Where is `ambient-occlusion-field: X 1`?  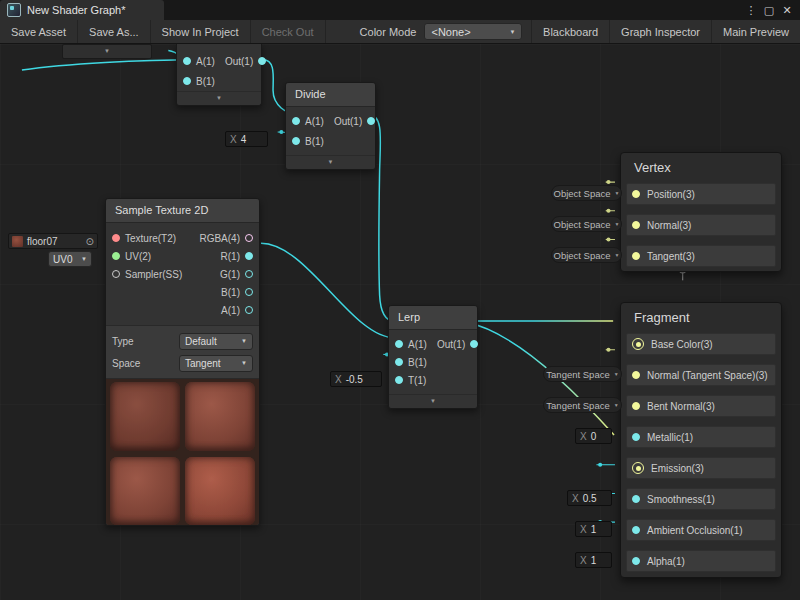 ambient-occlusion-field: X 1 is located at coordinates (594, 529).